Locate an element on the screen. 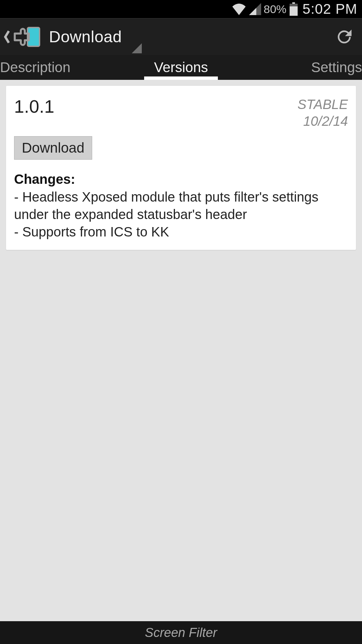 The width and height of the screenshot is (362, 644). refresh-button is located at coordinates (344, 37).